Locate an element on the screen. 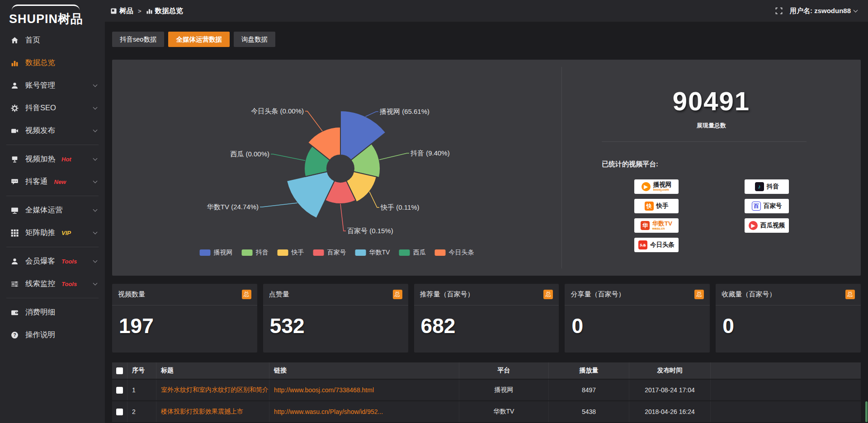 This screenshot has width=868, height=423. user-menu: 用户名: zswodun88 is located at coordinates (824, 11).